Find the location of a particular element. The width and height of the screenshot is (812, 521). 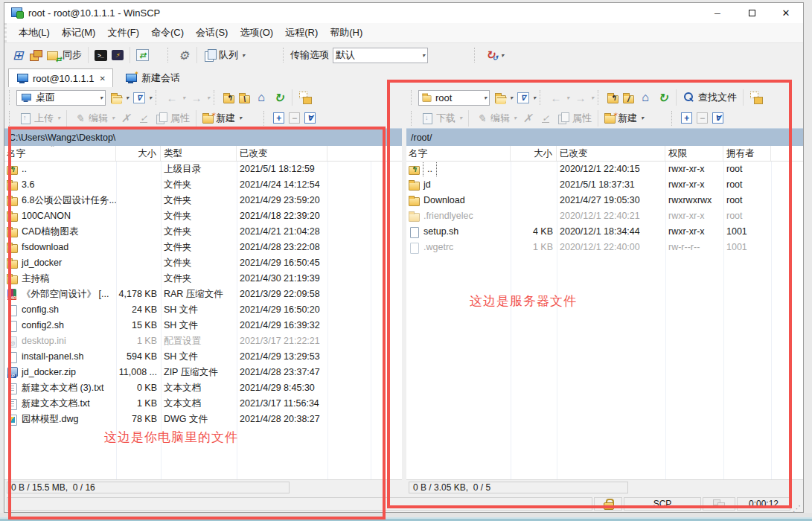

commander-view-button is located at coordinates (18, 55).